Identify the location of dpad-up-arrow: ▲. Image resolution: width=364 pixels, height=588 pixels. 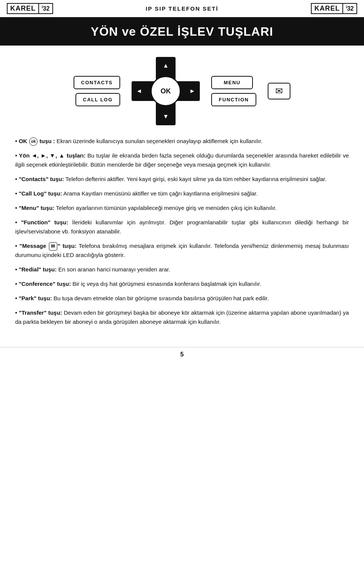
(166, 66).